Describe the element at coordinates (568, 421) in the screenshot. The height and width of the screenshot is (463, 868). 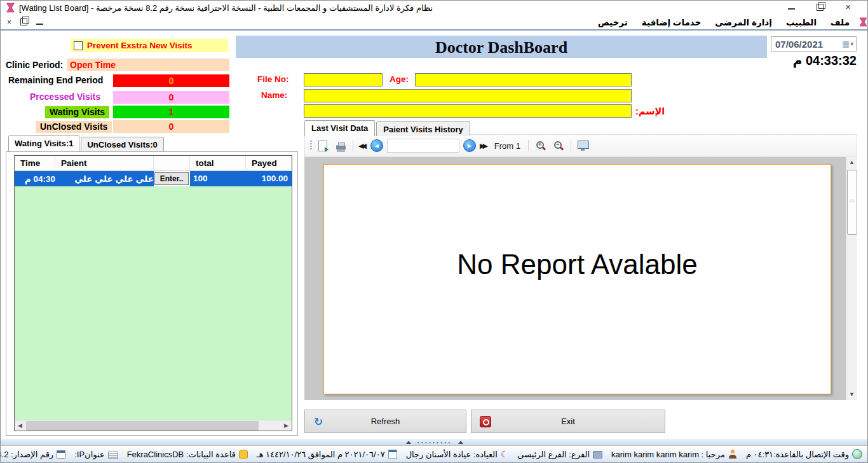
I see `exit-button-label: Exit` at that location.